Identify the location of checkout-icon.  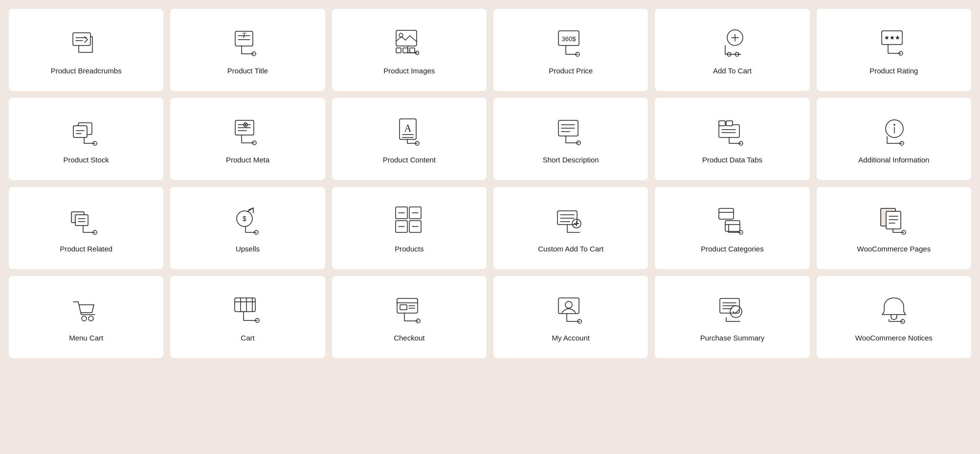
(409, 310).